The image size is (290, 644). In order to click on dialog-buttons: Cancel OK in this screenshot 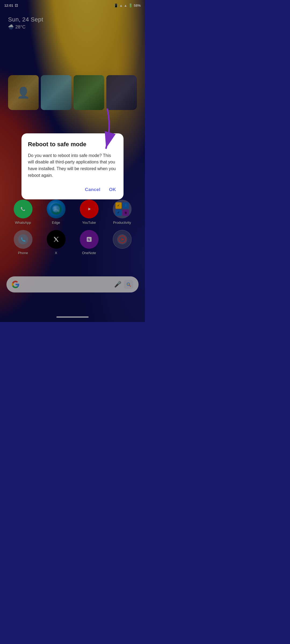, I will do `click(73, 190)`.